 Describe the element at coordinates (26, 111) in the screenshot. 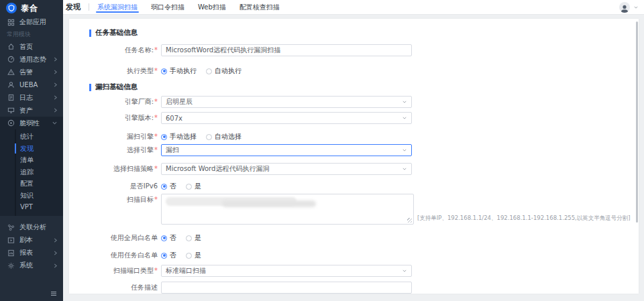

I see `sidebar-item-label: 资产` at that location.